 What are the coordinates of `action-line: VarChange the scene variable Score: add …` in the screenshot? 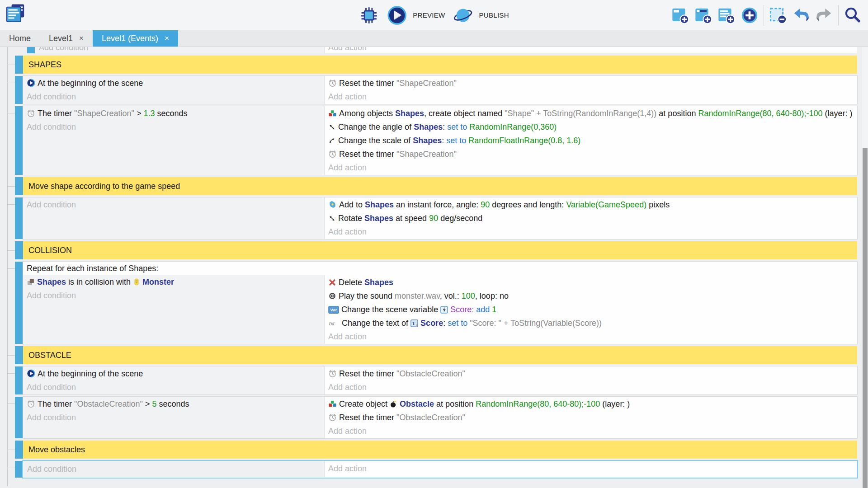 It's located at (591, 310).